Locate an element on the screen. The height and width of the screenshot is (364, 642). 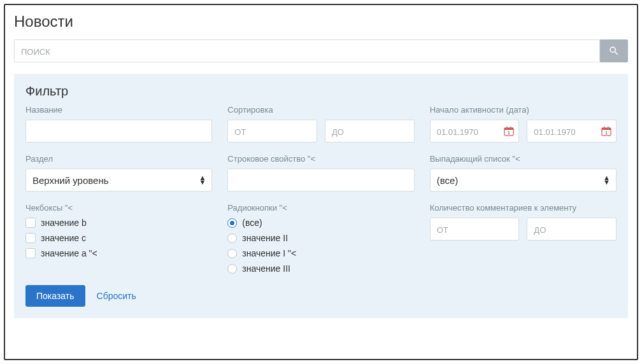
filter-actions: Показать Сбросить is located at coordinates (321, 296).